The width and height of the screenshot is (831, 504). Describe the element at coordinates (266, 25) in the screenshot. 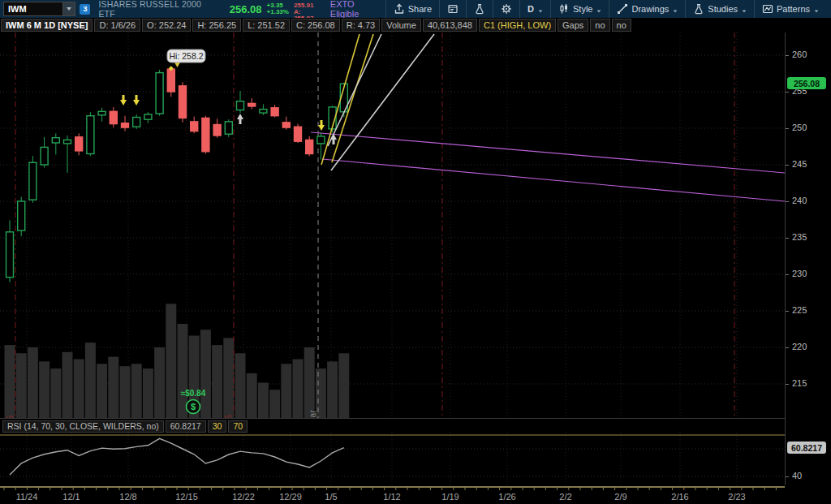

I see `info-chip: L: 251.52` at that location.